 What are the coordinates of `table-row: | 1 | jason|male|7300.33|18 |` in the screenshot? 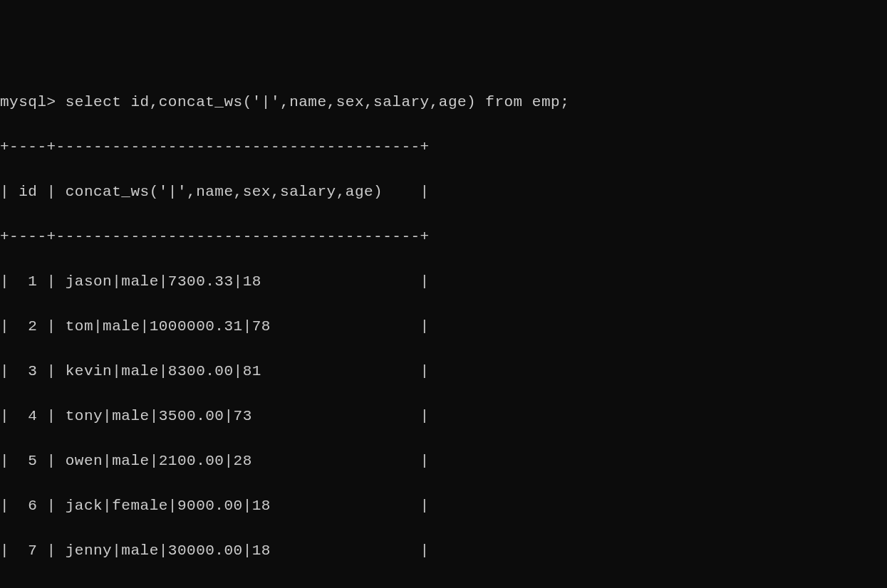 It's located at (443, 282).